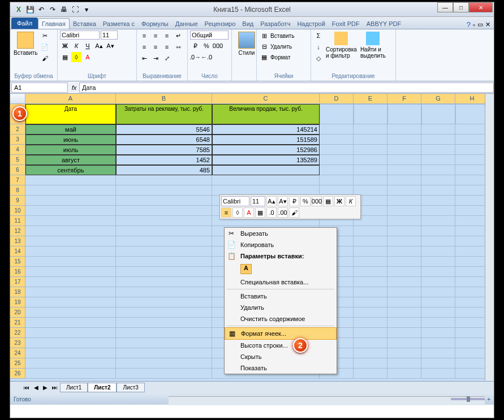  Describe the element at coordinates (36, 388) in the screenshot. I see `sheet-nav-prev-icon: ◀` at that location.